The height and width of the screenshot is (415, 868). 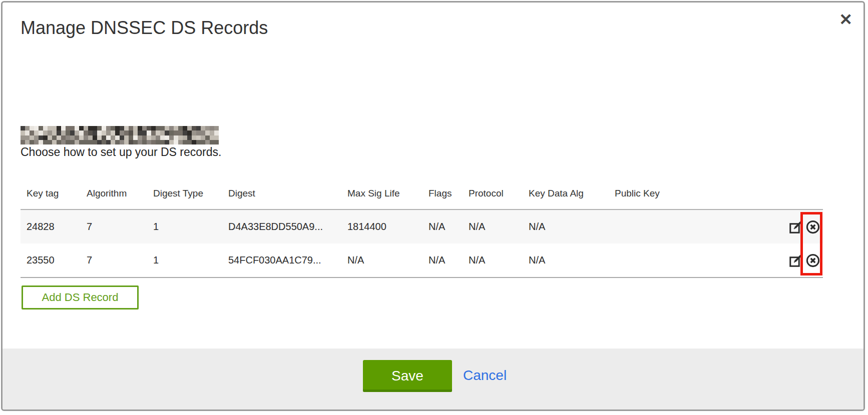 I want to click on col-header-key-data-alg: Key Data Alg, so click(x=566, y=194).